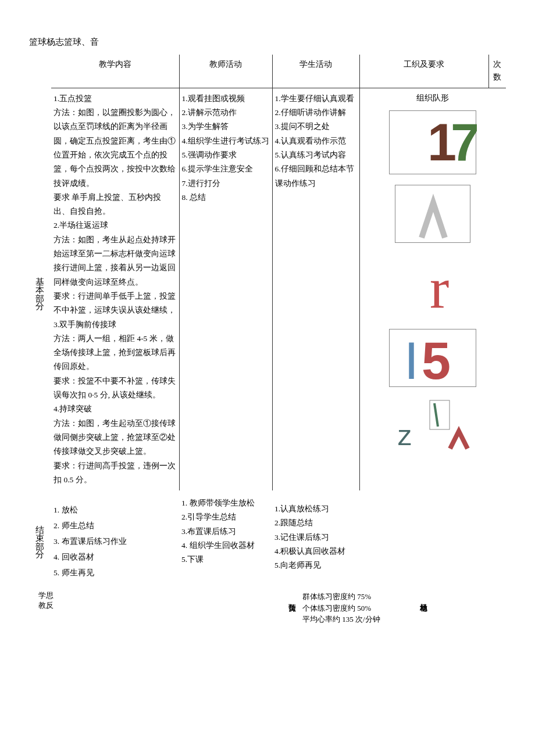 This screenshot has height=756, width=535. What do you see at coordinates (358, 608) in the screenshot?
I see `footer-load-content: 群体练习密度约 75% 个体练习密度约 50% 平均心率约 135 次/分钟` at bounding box center [358, 608].